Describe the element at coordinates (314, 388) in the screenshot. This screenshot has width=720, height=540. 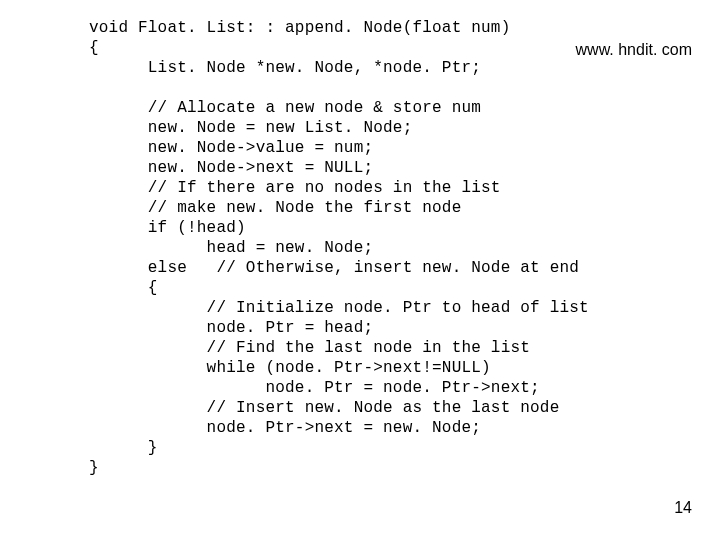
I see `code-line: node. Ptr = node. Ptr->next;` at that location.